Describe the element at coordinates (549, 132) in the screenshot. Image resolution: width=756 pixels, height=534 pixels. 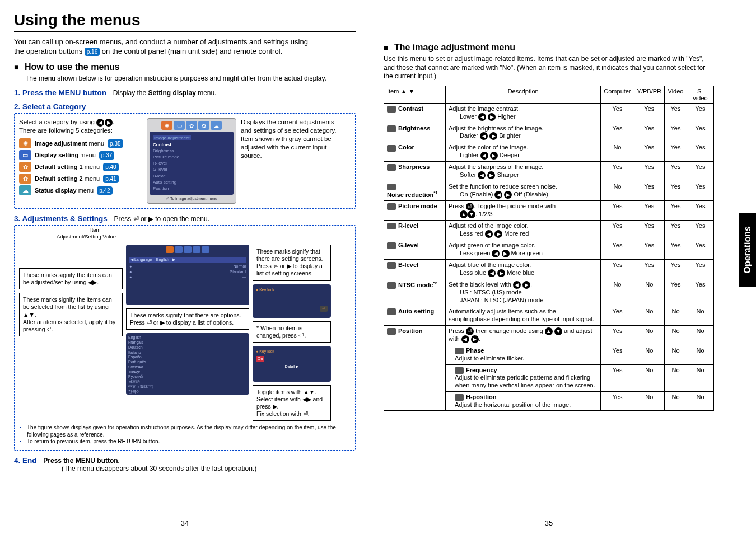
I see `table-row: BrightnessAdjust the brightness of the i…` at that location.